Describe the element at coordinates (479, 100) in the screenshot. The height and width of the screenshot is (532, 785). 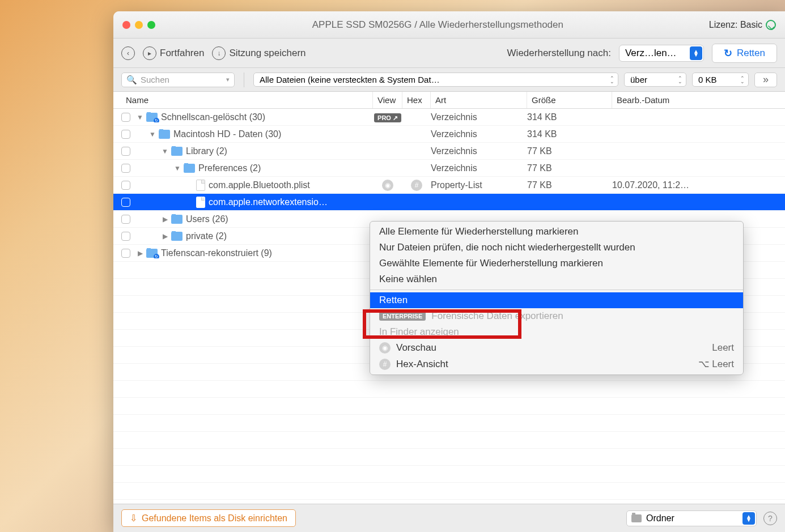
I see `col-art: Art` at that location.